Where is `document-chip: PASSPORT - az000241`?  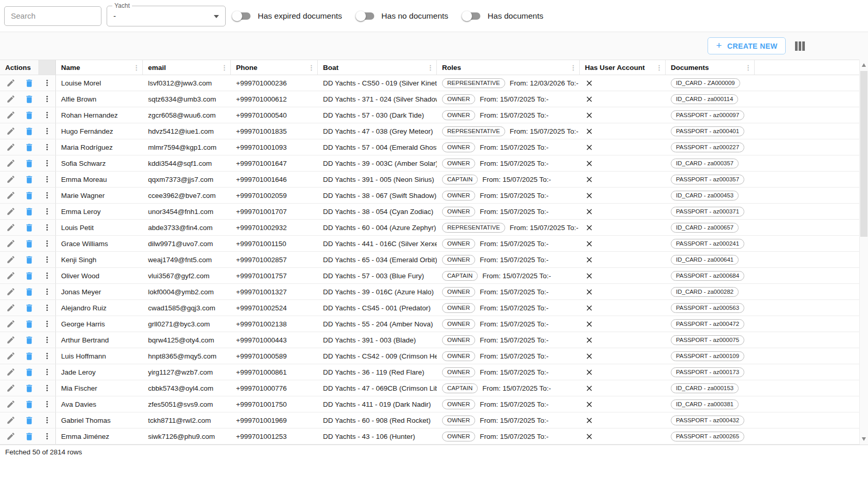
document-chip: PASSPORT - az000241 is located at coordinates (708, 244).